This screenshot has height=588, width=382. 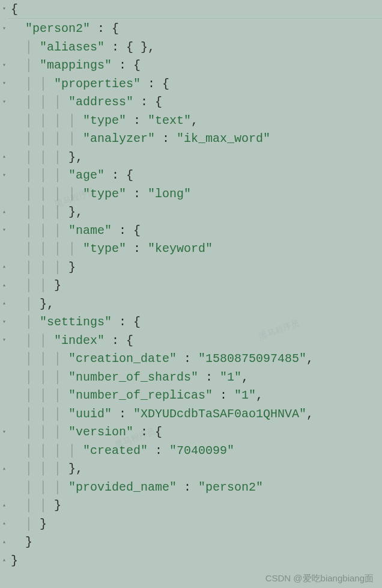 I want to click on code-line: │ "settings" : {, so click(x=195, y=322).